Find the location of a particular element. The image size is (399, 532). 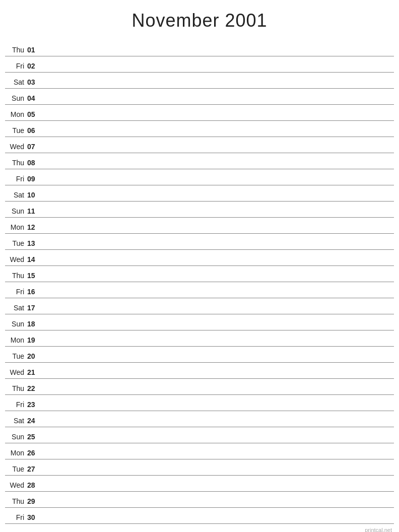

day-number: 21 is located at coordinates (33, 373).